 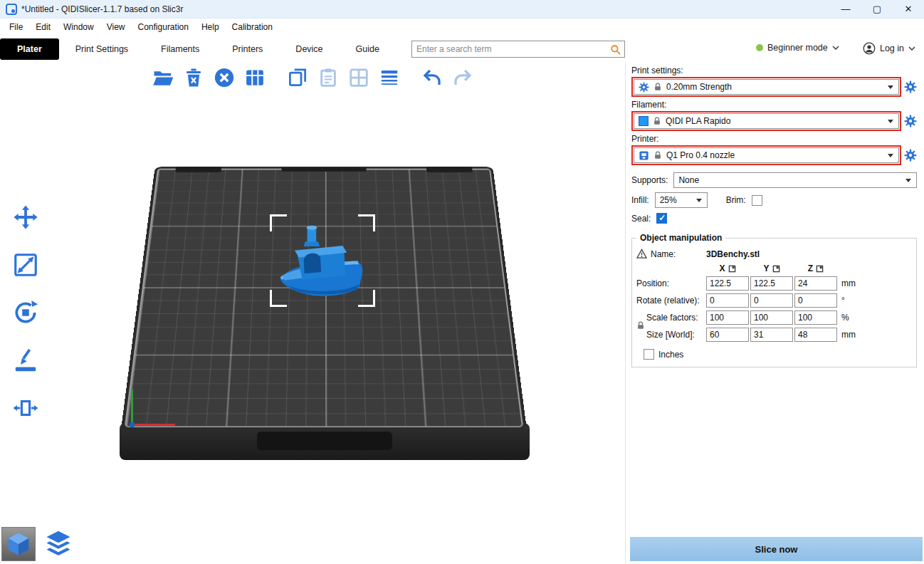 I want to click on scale-label: Scale factors:, so click(x=671, y=318).